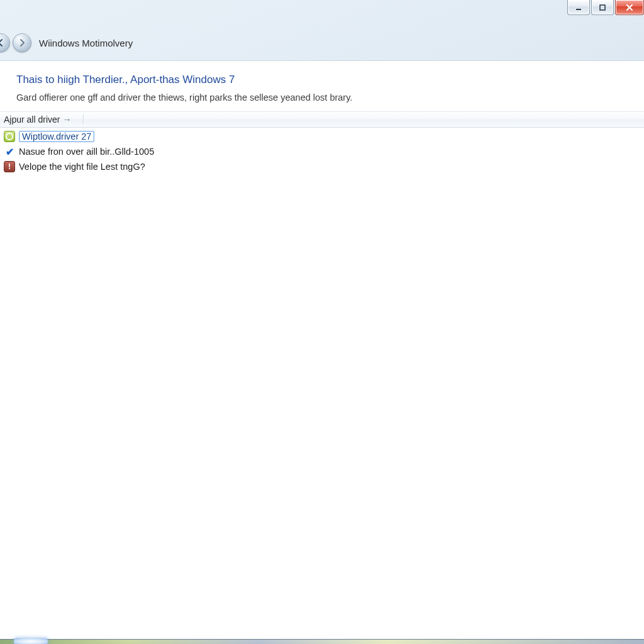 The height and width of the screenshot is (644, 644). Describe the element at coordinates (9, 152) in the screenshot. I see `check-icon: ✔` at that location.